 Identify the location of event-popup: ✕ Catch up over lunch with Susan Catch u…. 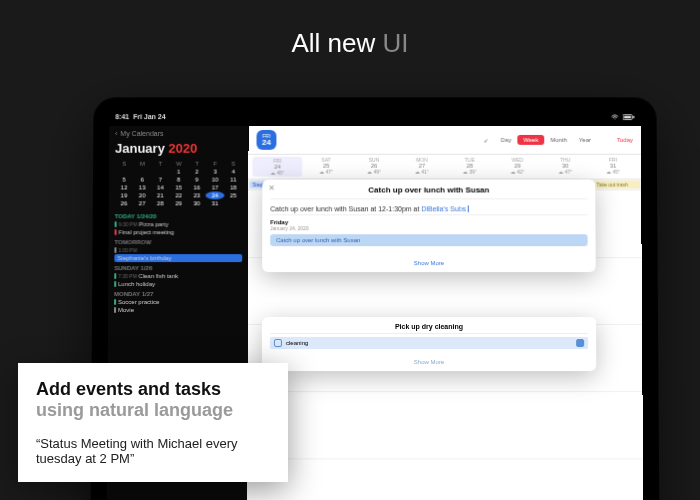
(429, 226).